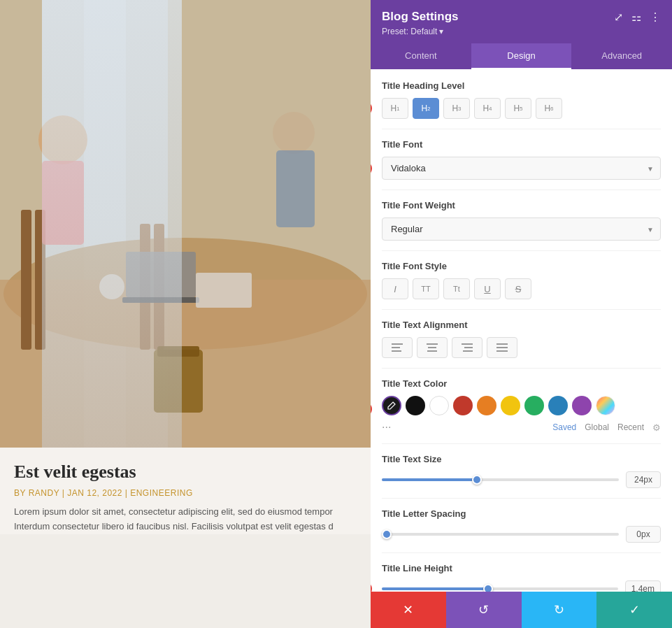  I want to click on title-font-weight-label: Title Font Weight, so click(522, 206).